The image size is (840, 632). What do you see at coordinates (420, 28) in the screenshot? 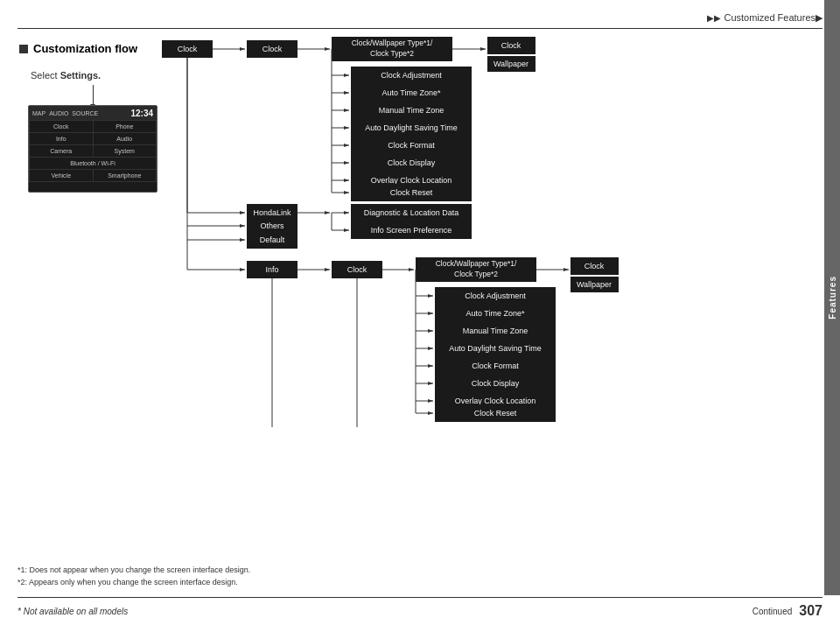
I see `header-divider` at bounding box center [420, 28].